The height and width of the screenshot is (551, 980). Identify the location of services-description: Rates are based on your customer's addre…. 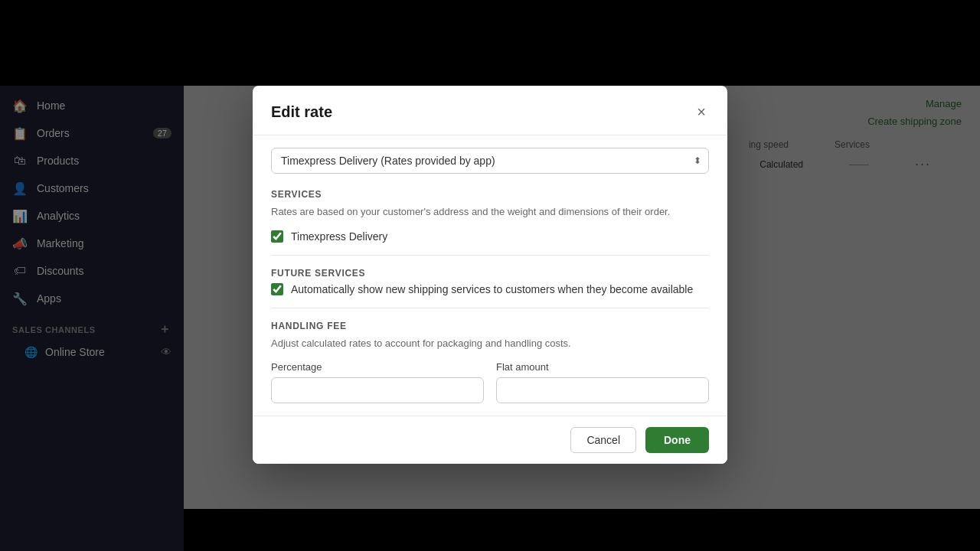
(490, 212).